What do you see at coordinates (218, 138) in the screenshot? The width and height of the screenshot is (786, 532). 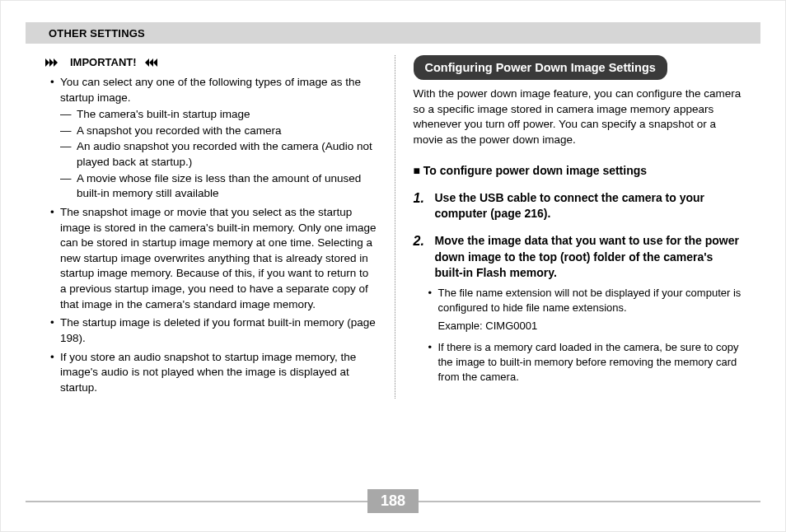 I see `bullet-item: You can select any one of the following …` at bounding box center [218, 138].